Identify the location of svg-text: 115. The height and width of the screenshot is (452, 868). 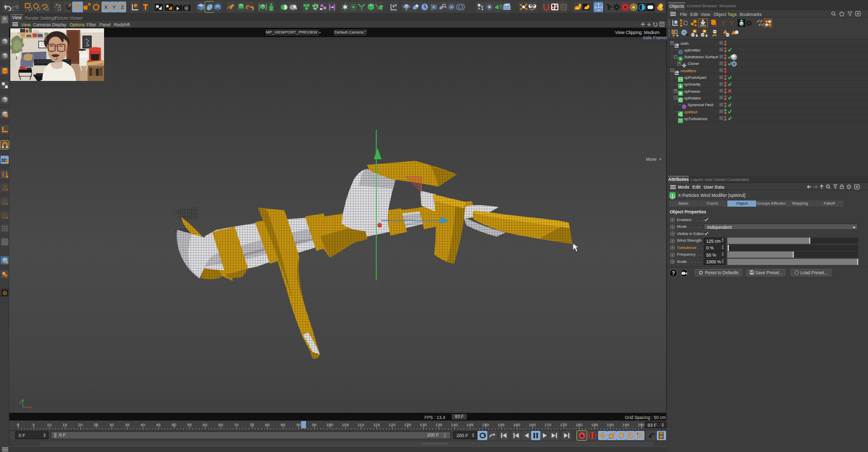
(376, 425).